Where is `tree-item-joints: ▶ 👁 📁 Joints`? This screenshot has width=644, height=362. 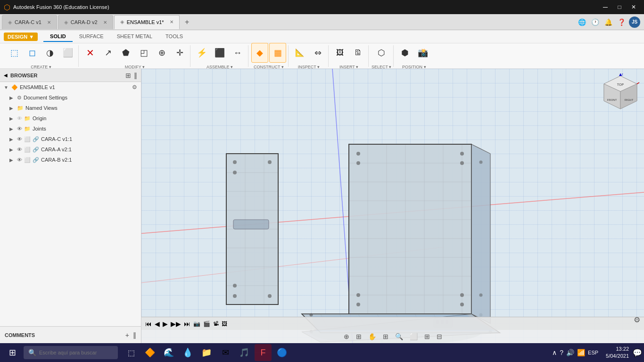
tree-item-joints: ▶ 👁 📁 Joints is located at coordinates (71, 129).